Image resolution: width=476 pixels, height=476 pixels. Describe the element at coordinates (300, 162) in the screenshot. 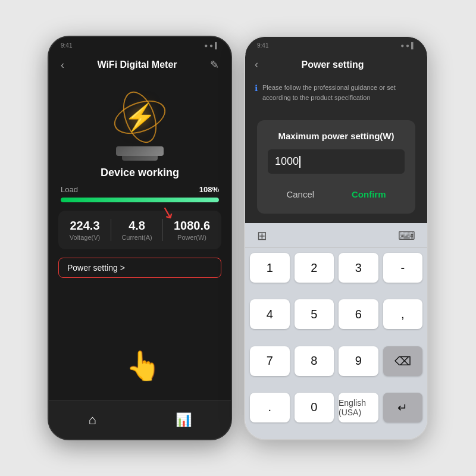

I see `text-cursor` at that location.